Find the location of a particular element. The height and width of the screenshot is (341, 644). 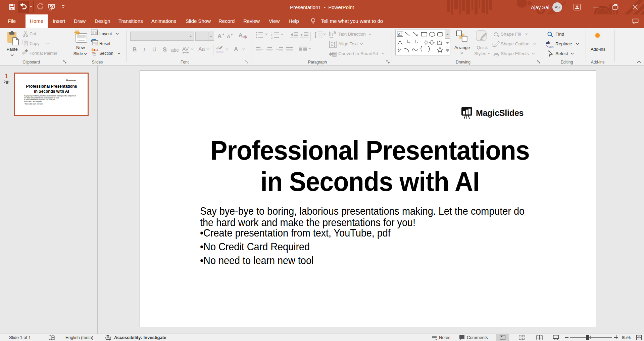

svg-text: 2 is located at coordinates (272, 35).